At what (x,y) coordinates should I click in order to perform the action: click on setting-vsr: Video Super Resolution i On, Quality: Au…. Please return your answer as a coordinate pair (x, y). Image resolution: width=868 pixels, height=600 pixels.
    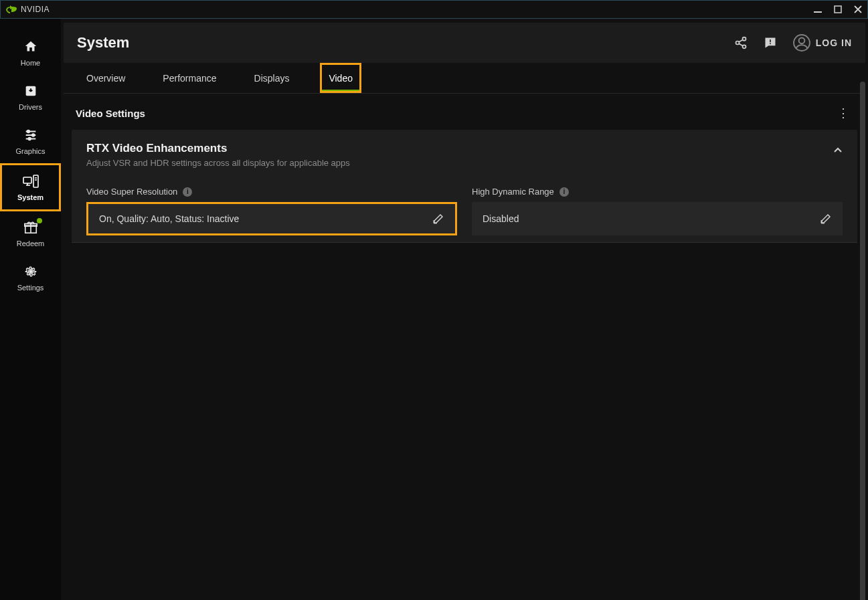
    Looking at the image, I should click on (272, 207).